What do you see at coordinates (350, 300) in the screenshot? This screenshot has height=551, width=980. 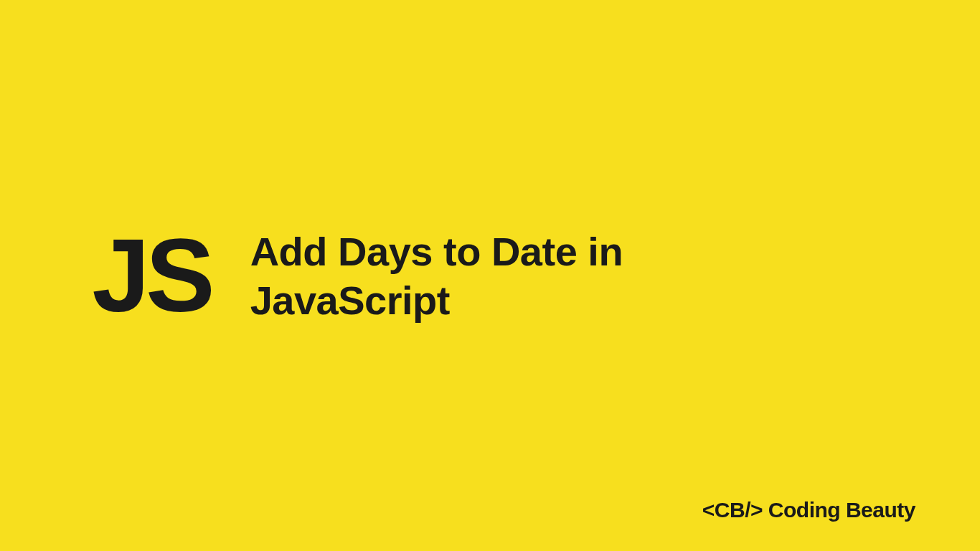 I see `title-line-2: JavaScript` at bounding box center [350, 300].